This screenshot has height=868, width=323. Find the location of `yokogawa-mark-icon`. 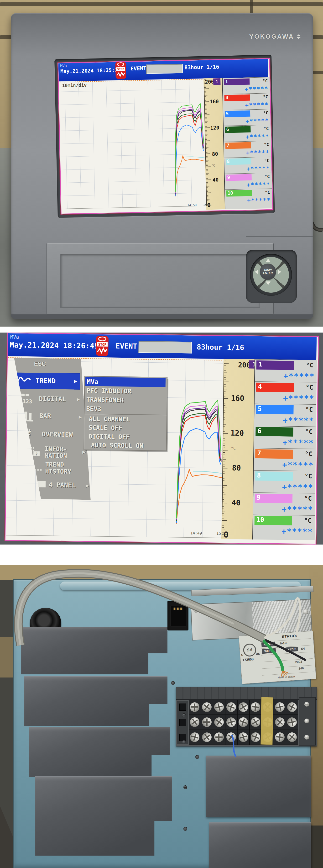

yokogawa-mark-icon is located at coordinates (298, 36).